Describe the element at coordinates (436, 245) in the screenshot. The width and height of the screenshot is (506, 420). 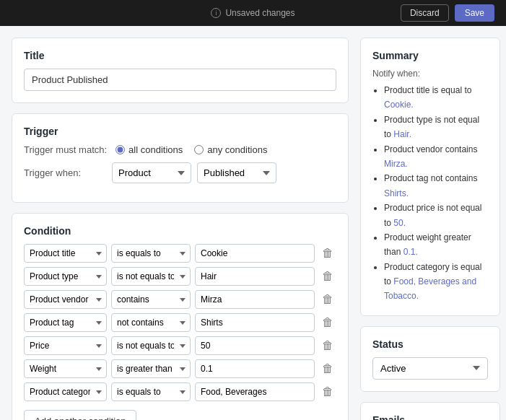
I see `summary-item: Product weight greater than 0.1.` at that location.